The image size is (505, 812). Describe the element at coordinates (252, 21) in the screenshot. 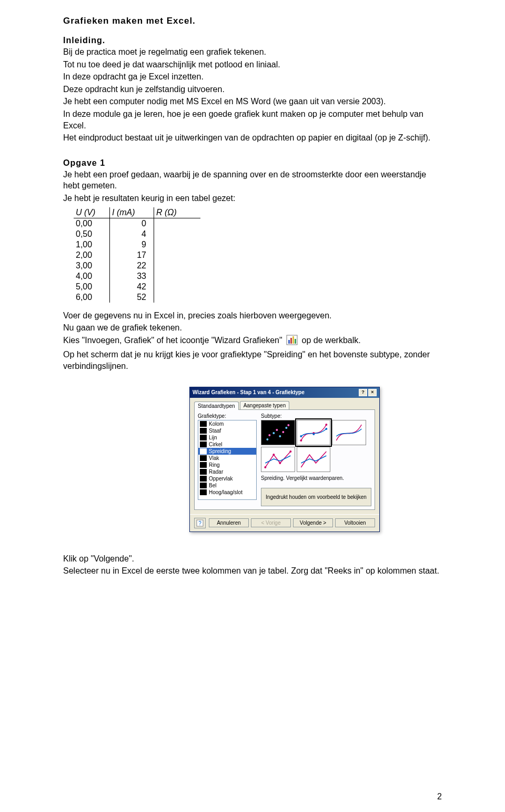

I see `page-title: Grafieken maken met Excel.` at that location.